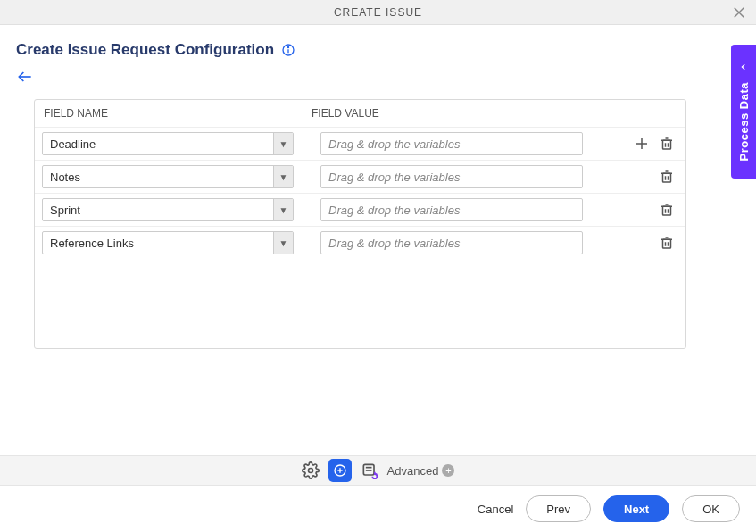 The image size is (756, 532). Describe the element at coordinates (168, 144) in the screenshot. I see `field-name-select: Deadline ▼` at that location.